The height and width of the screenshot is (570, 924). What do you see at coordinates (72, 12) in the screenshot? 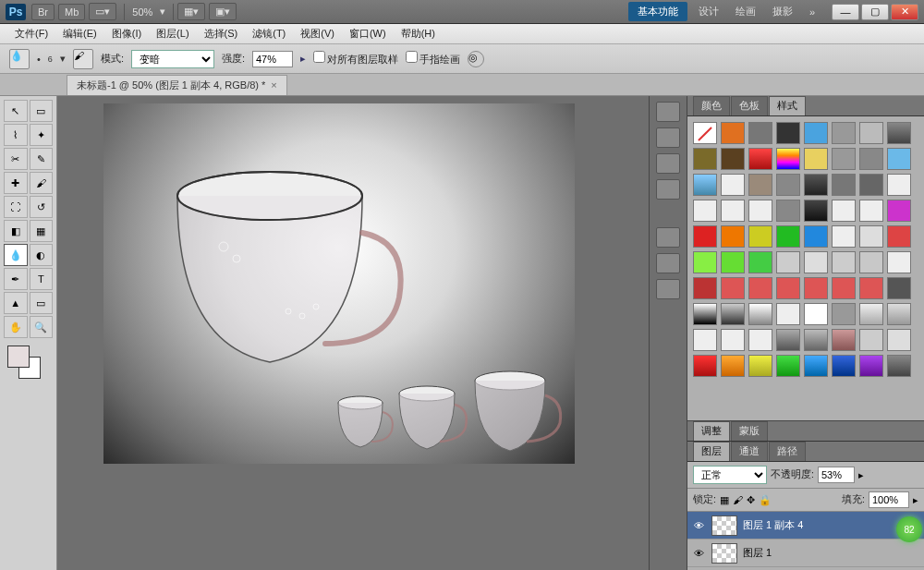
I see `minibridge-button: Mb` at bounding box center [72, 12].